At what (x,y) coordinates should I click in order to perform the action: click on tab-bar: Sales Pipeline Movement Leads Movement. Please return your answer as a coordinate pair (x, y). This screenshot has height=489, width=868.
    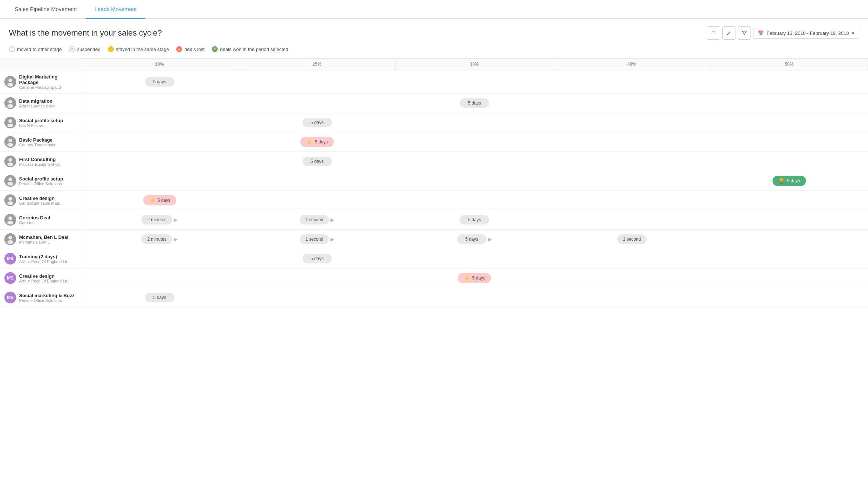
    Looking at the image, I should click on (434, 10).